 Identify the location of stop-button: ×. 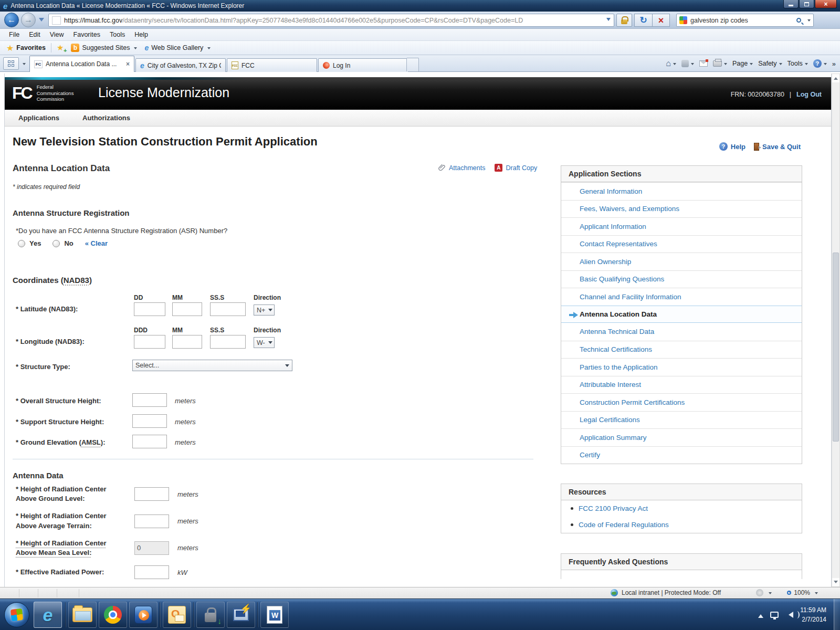
(661, 20).